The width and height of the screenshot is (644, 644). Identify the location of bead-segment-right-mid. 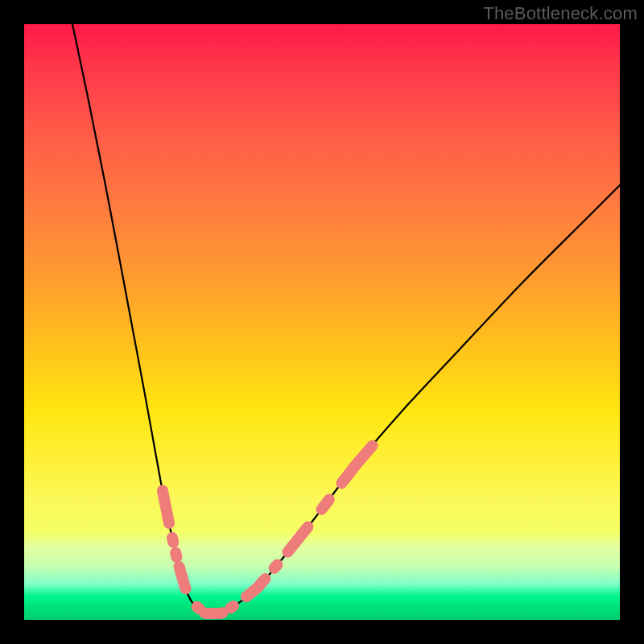
(298, 539).